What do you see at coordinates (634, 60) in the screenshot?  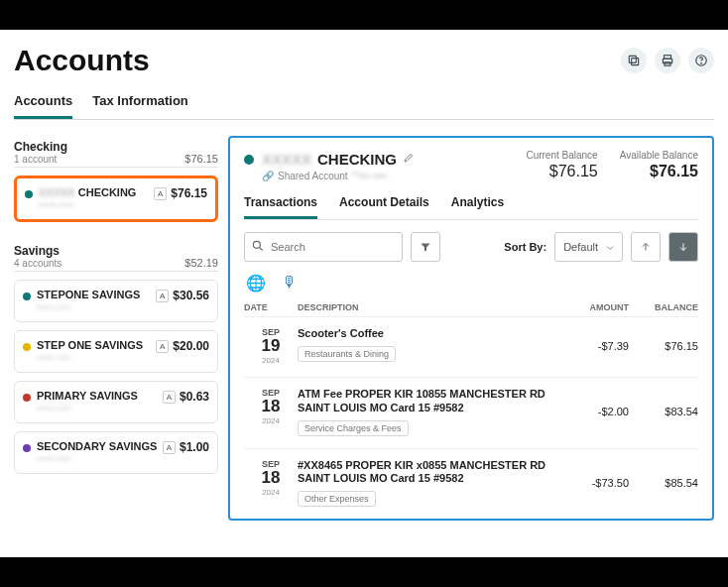 I see `copy-icon` at bounding box center [634, 60].